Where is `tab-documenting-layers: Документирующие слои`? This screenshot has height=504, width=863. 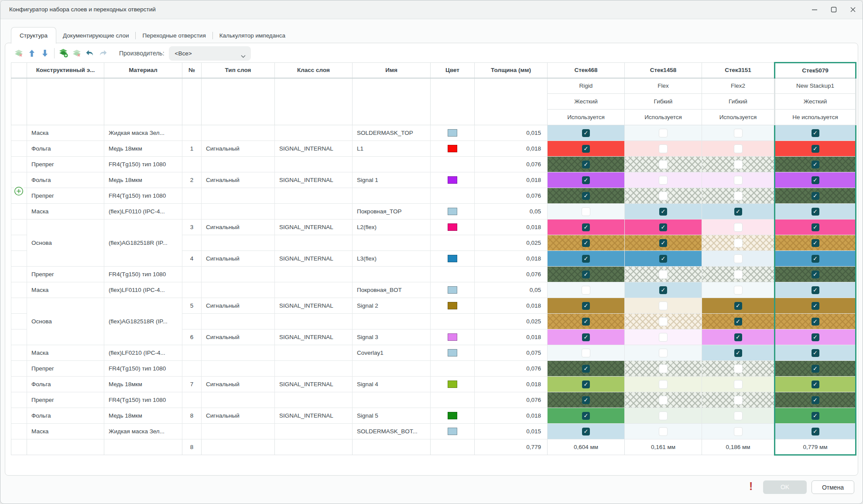 tab-documenting-layers: Документирующие слои is located at coordinates (96, 36).